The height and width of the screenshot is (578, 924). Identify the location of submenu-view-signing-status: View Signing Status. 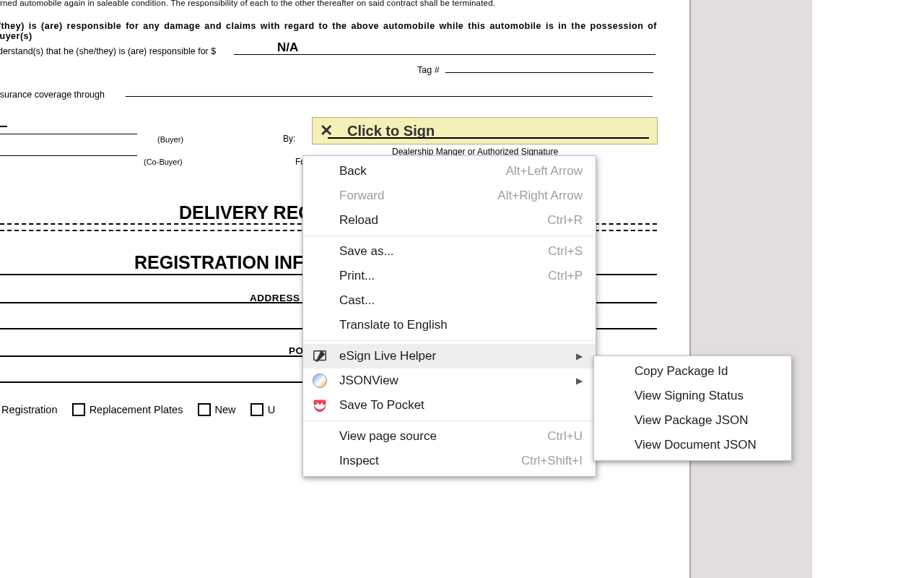
(693, 396).